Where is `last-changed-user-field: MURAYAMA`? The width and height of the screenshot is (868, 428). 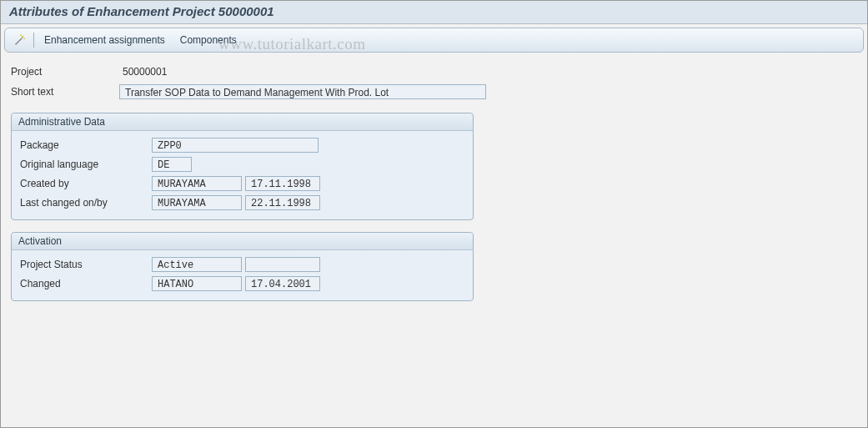
last-changed-user-field: MURAYAMA is located at coordinates (197, 203).